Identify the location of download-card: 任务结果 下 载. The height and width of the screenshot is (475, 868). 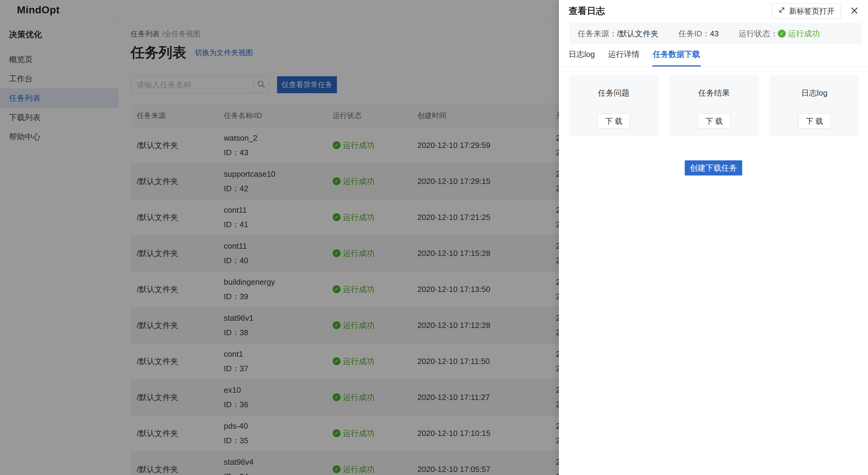
(714, 106).